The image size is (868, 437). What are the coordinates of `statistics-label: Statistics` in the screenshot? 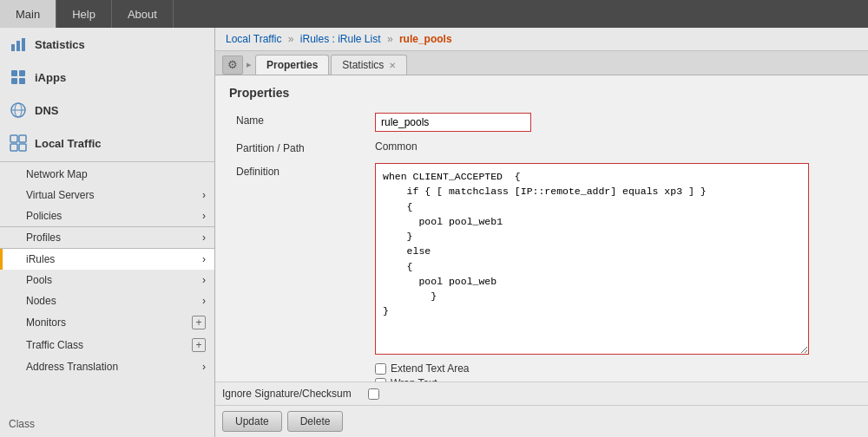 It's located at (60, 45).